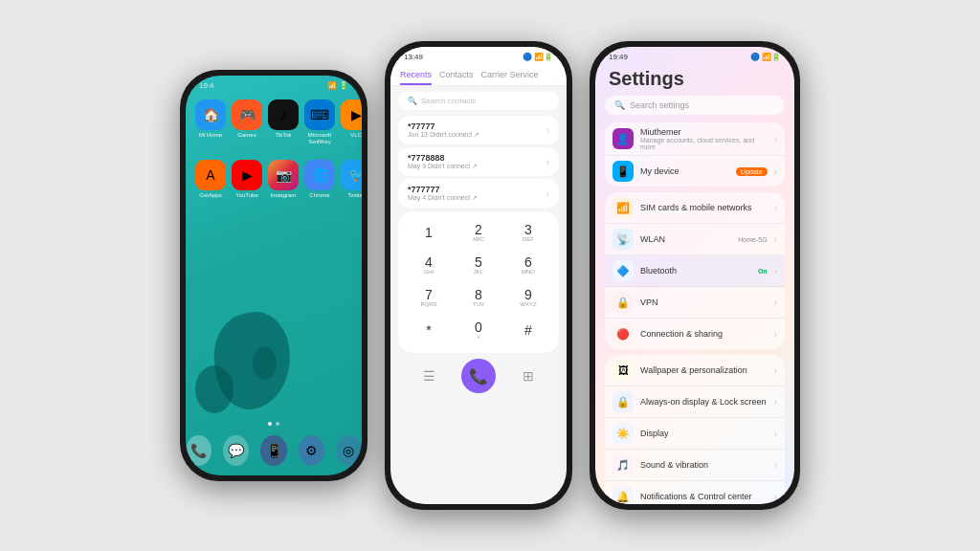  What do you see at coordinates (211, 175) in the screenshot?
I see `app-icon-getapps: A` at bounding box center [211, 175].